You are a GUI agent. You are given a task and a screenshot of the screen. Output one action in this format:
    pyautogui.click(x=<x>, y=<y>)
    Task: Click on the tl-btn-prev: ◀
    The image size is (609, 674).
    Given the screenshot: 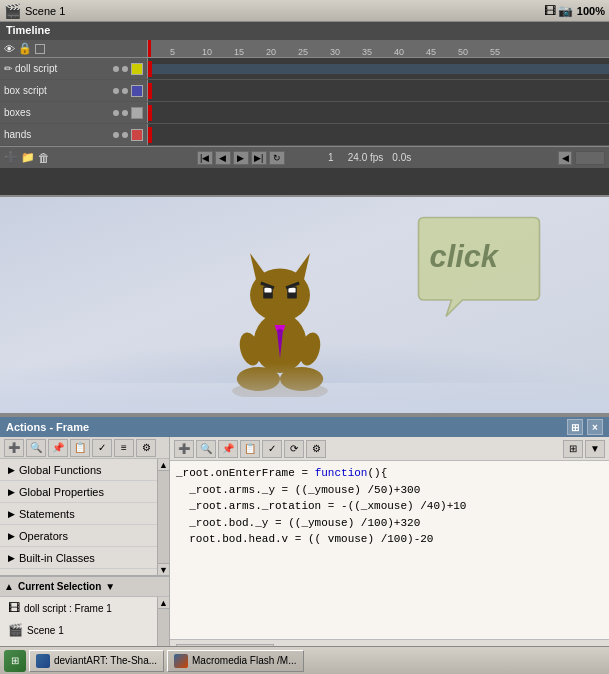 What is the action you would take?
    pyautogui.click(x=223, y=158)
    